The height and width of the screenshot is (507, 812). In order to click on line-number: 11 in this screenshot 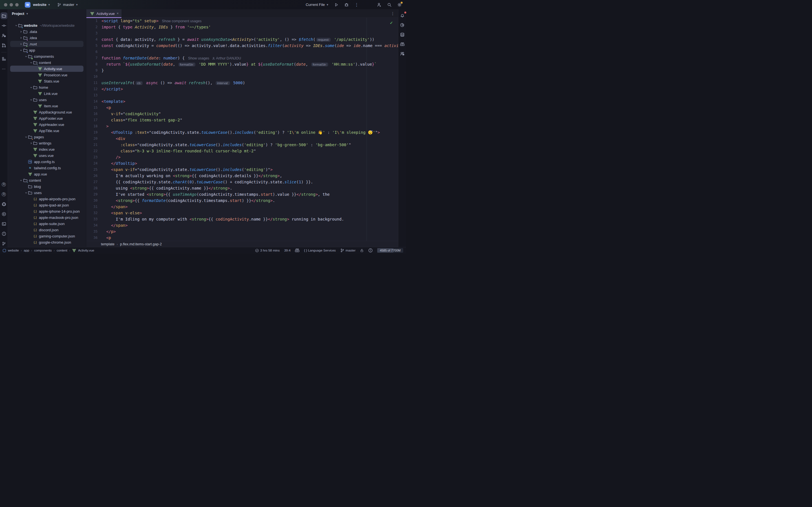, I will do `click(92, 83)`.